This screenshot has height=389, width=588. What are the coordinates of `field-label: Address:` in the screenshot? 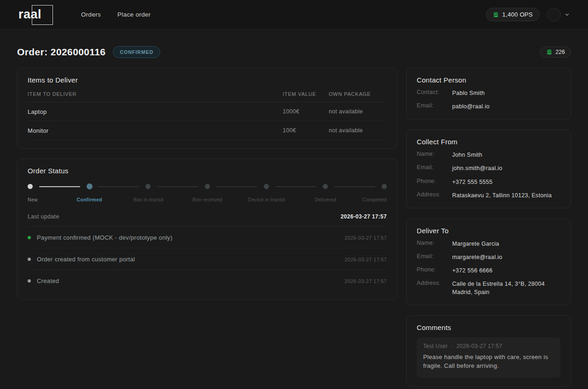 It's located at (435, 195).